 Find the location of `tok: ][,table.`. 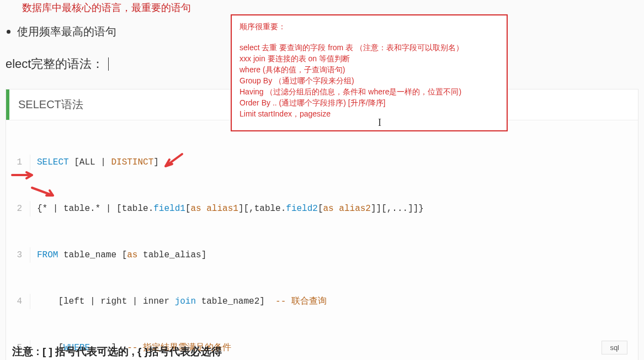

tok: ][,table. is located at coordinates (262, 209).